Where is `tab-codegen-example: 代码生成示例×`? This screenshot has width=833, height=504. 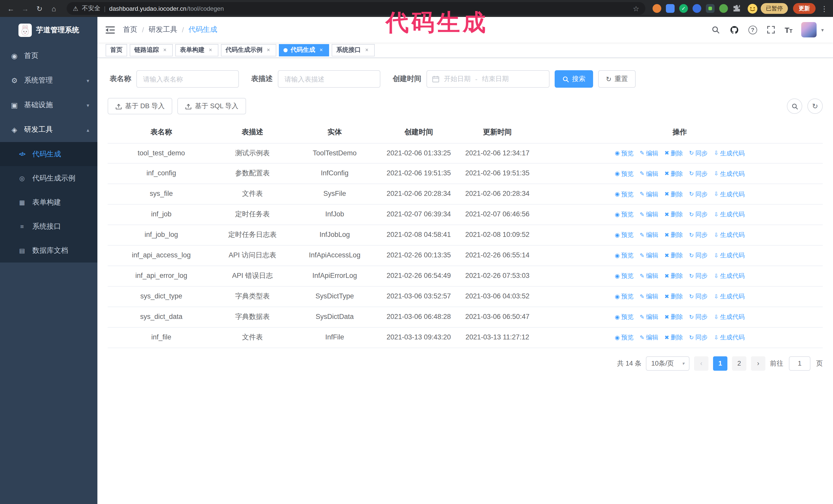
tab-codegen-example: 代码生成示例× is located at coordinates (249, 50).